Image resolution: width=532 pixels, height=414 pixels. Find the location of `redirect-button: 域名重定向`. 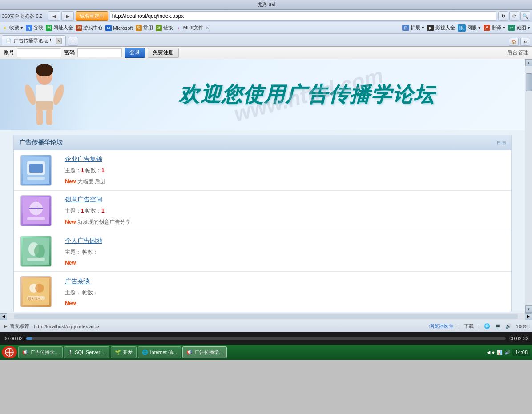

redirect-button: 域名重定向 is located at coordinates (92, 16).